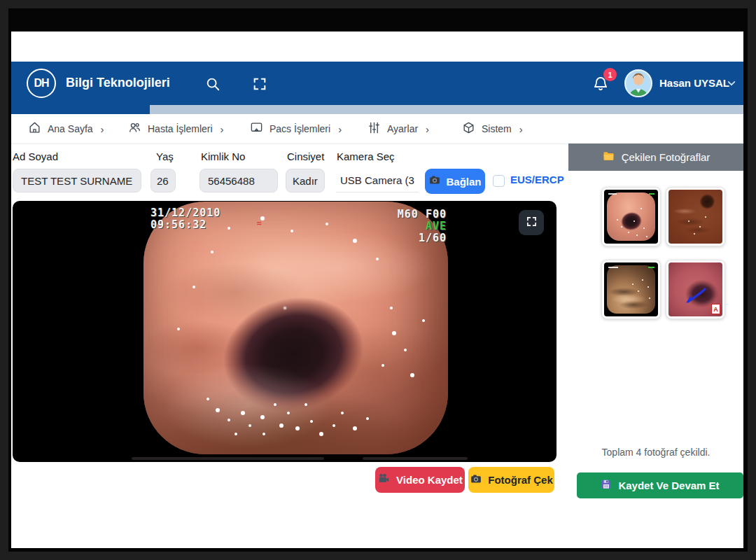 The image size is (756, 560). What do you see at coordinates (260, 84) in the screenshot?
I see `fullscreen-icon` at bounding box center [260, 84].